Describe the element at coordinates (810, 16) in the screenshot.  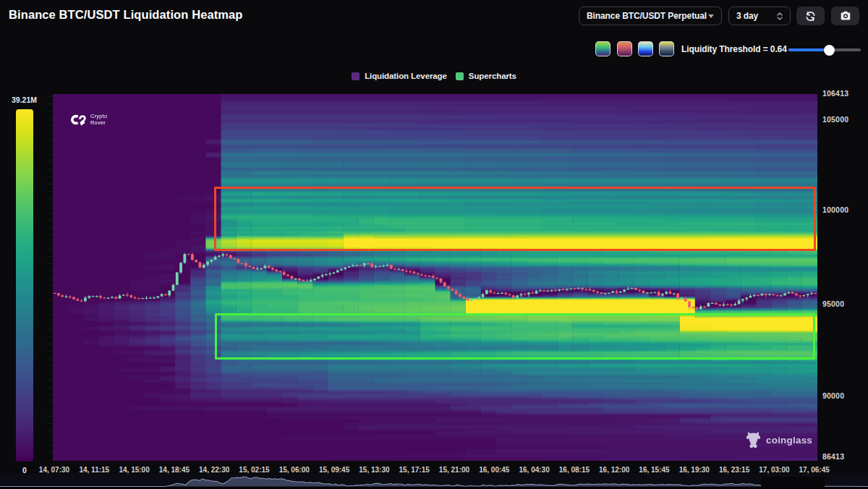
I see `refresh-button` at that location.